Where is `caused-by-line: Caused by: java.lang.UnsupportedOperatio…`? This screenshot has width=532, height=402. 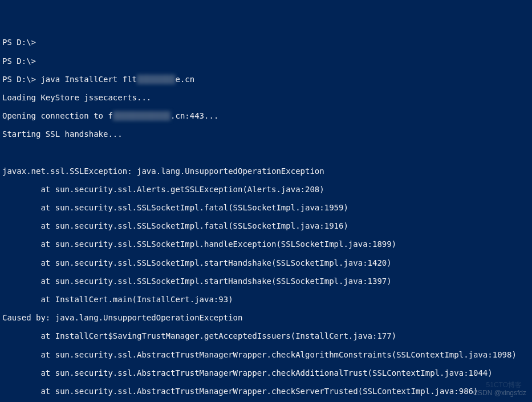
caused-by-line: Caused by: java.lang.UnsupportedOperatio… is located at coordinates (266, 318).